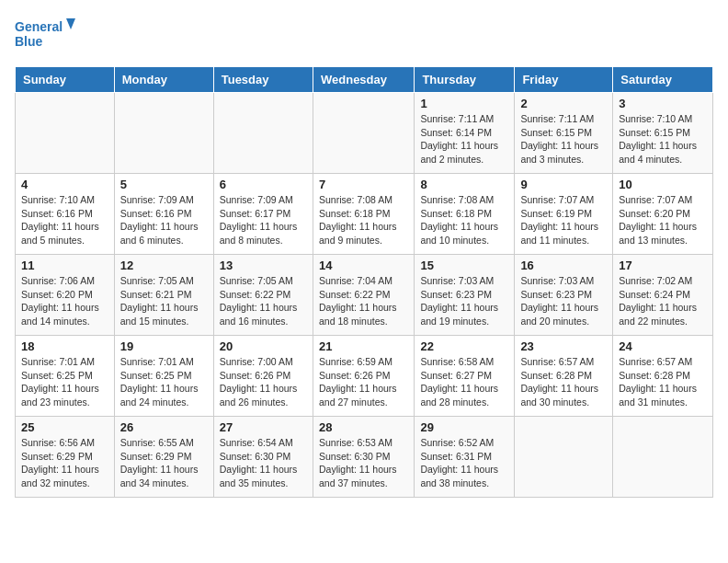 The width and height of the screenshot is (728, 563). What do you see at coordinates (164, 457) in the screenshot?
I see `day-cell: 26Sunrise: 6:55 AM Sunset: 6:29 PM Dayli…` at bounding box center [164, 457].